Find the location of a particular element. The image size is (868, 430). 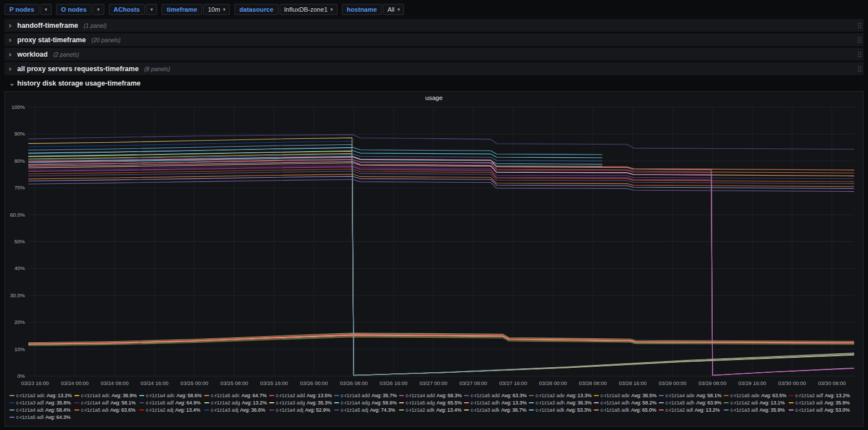

legend-avg-value: 64.9% is located at coordinates (194, 403).